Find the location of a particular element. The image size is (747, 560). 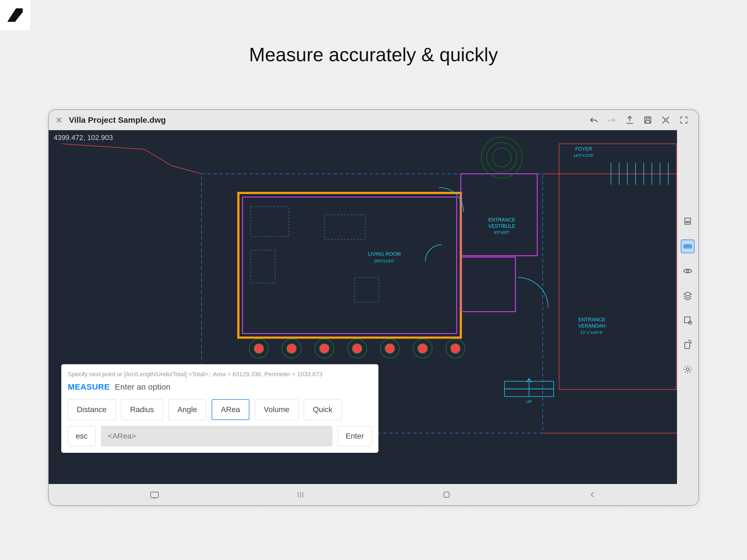

svg-text: VESTIBULE is located at coordinates (502, 226).